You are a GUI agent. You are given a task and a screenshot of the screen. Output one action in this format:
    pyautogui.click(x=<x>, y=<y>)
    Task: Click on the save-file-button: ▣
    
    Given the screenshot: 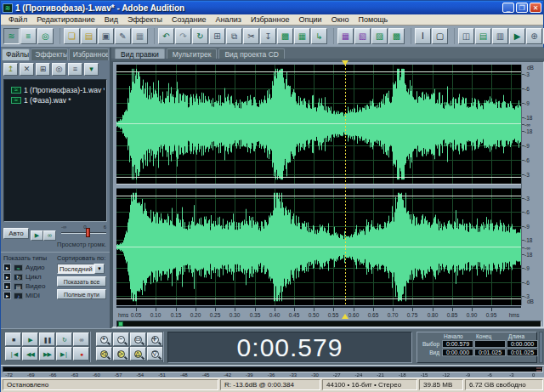 What is the action you would take?
    pyautogui.click(x=105, y=36)
    